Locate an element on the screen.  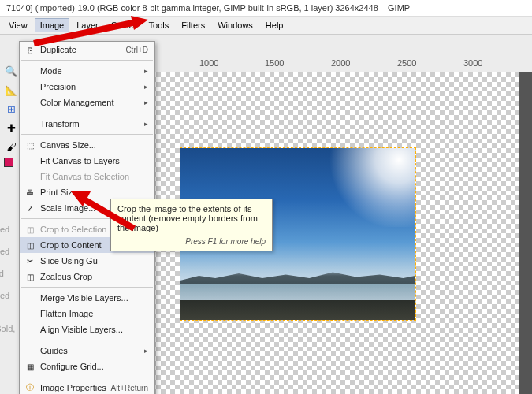
menu-guides: Guides▸ is located at coordinates (87, 351).